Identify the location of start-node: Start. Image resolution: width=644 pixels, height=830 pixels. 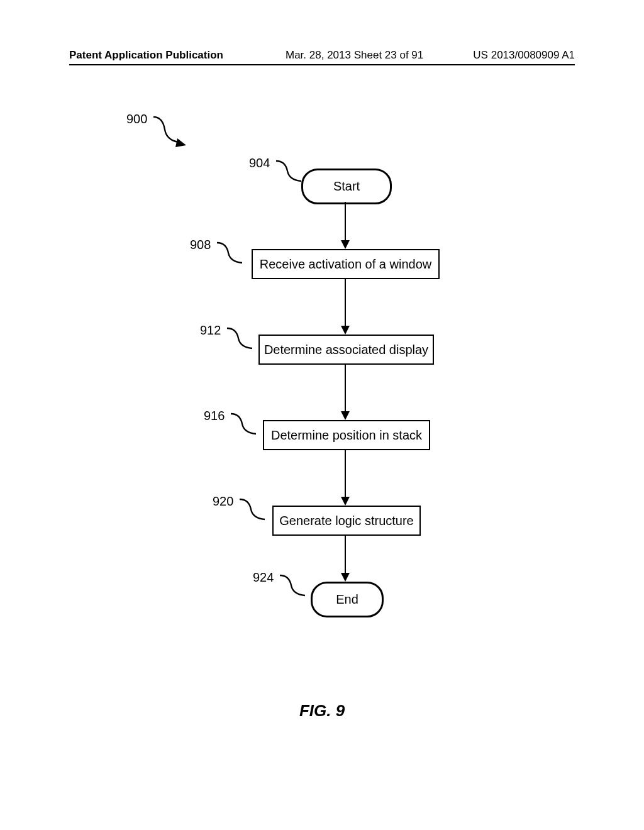
(347, 186).